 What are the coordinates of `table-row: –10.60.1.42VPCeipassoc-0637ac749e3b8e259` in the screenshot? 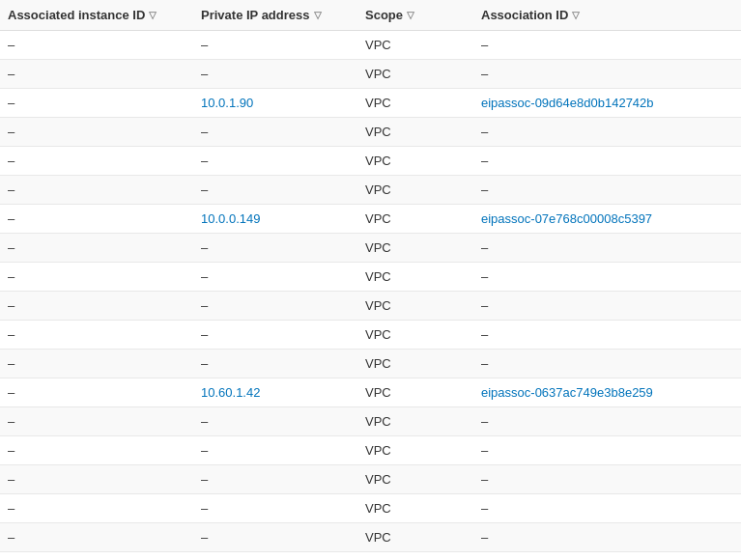 It's located at (371, 393).